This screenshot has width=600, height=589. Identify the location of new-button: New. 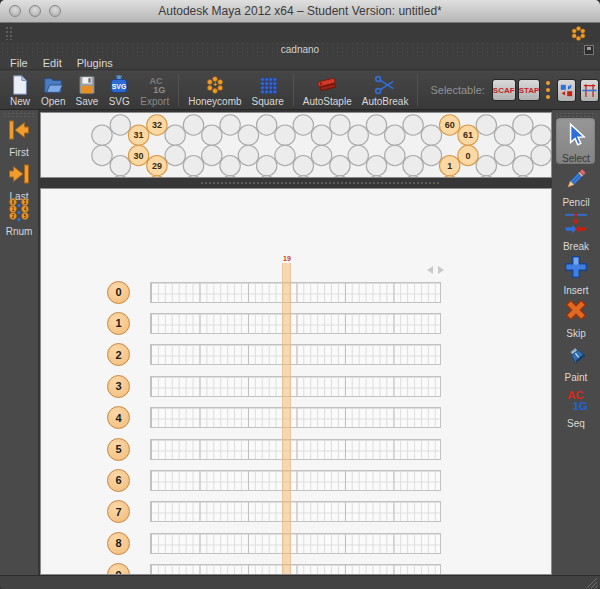
(20, 90).